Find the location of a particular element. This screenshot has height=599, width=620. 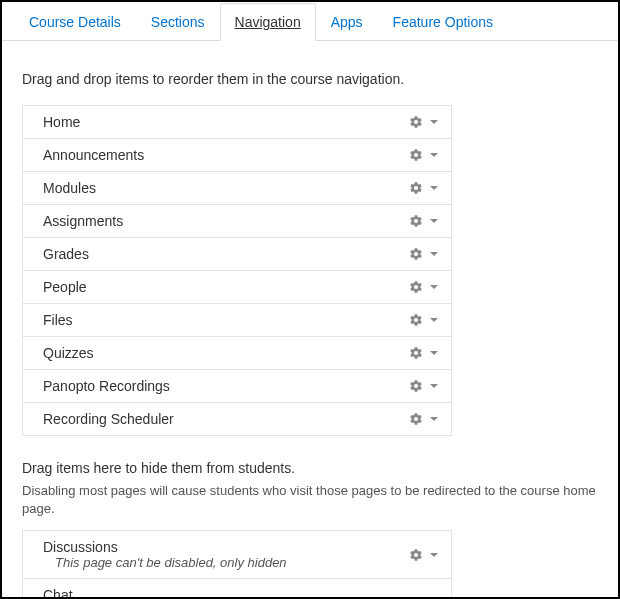

nav-item-label-wrap: Quizzes is located at coordinates (68, 353).